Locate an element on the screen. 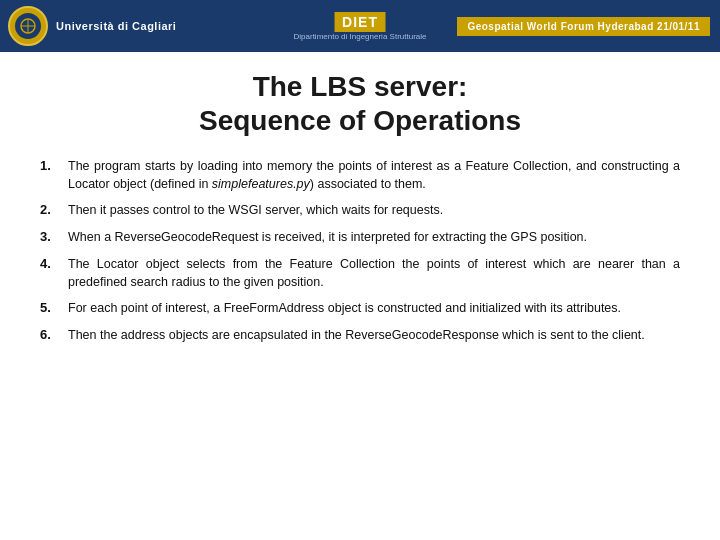  header: Università di Cagliari DIET Dipartimento… is located at coordinates (360, 26).